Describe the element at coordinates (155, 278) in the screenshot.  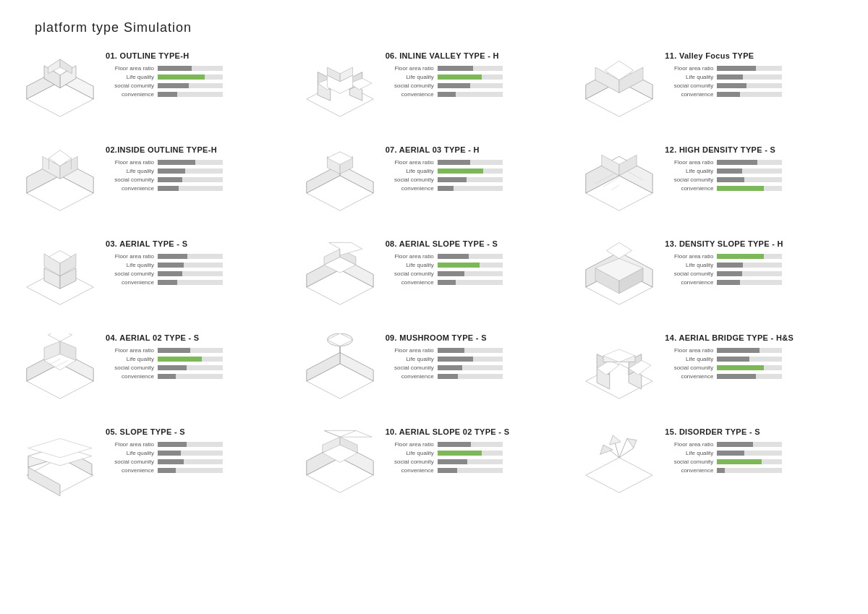
I see `type-cell-03: 03. AERIAL TYPE - SFloor area ratioLife …` at that location.